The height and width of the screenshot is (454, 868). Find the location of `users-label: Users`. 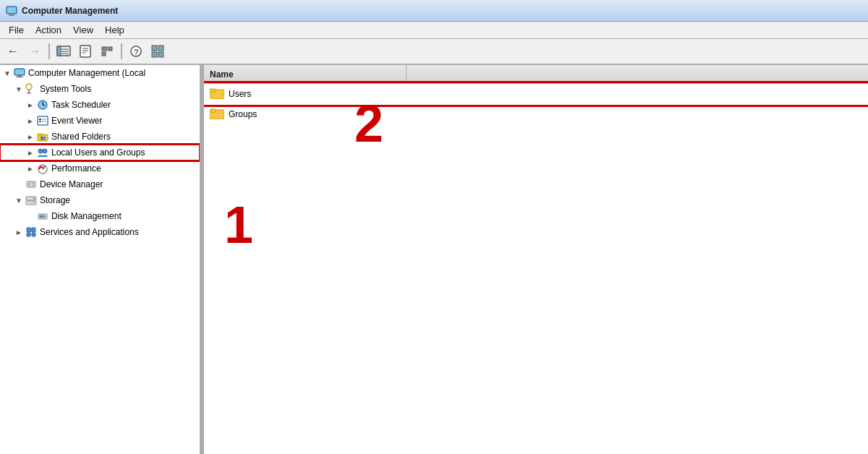

users-label: Users is located at coordinates (240, 94).